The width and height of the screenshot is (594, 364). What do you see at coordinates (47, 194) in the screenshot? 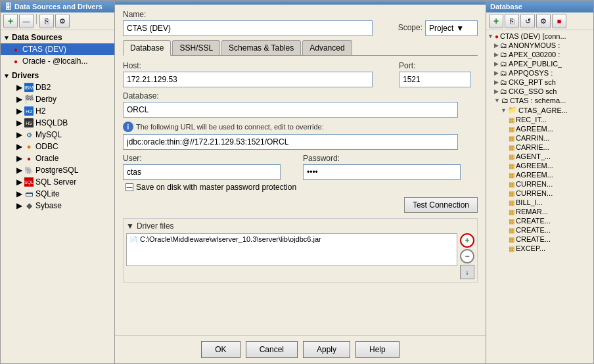
I see `sqlite-label: SQLite` at bounding box center [47, 194].